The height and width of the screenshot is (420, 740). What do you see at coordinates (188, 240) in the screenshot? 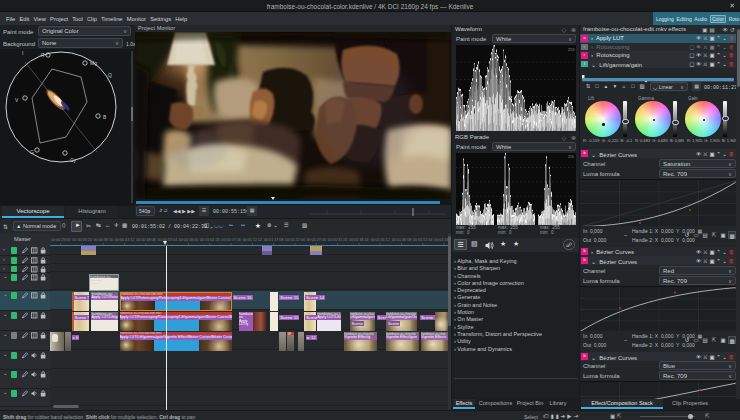
I see `svg-text: 00:00:58:00` at bounding box center [188, 240].